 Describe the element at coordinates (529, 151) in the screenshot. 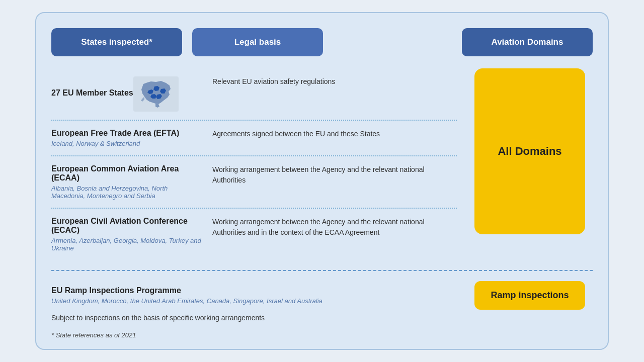

I see `all-domains-label: All Domains` at that location.